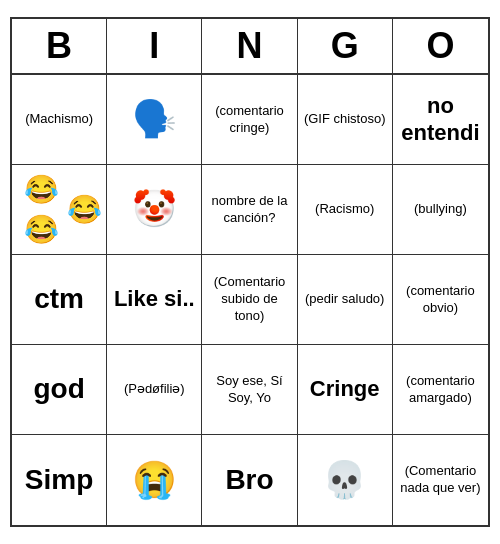 This screenshot has width=500, height=544. What do you see at coordinates (440, 480) in the screenshot?
I see `bingo-cell-r4c4: (Comentario nada que ver)` at bounding box center [440, 480].